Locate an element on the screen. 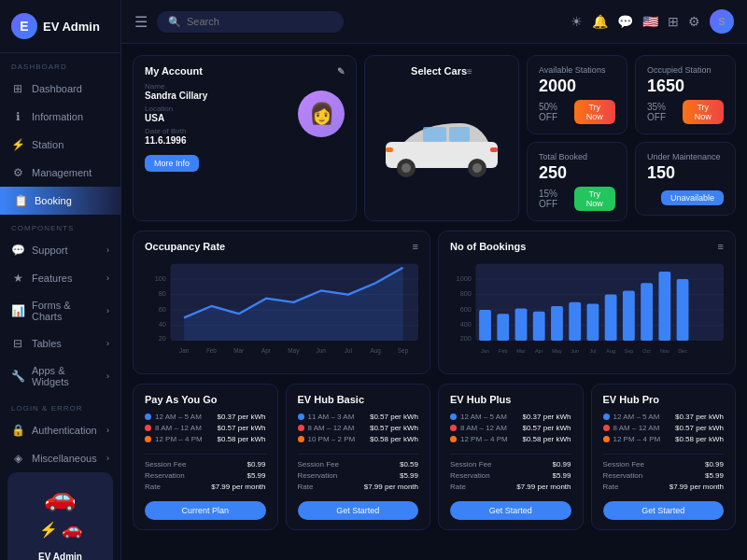 This screenshot has height=560, width=747. sidebar-item-auth: 🔒 Authentication › is located at coordinates (60, 430).